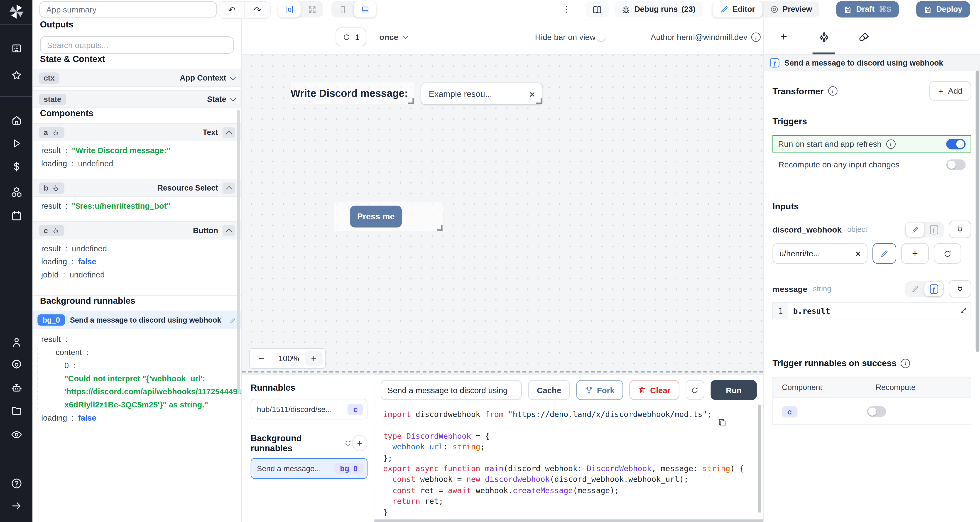  I want to click on workspace-icon, so click(16, 48).